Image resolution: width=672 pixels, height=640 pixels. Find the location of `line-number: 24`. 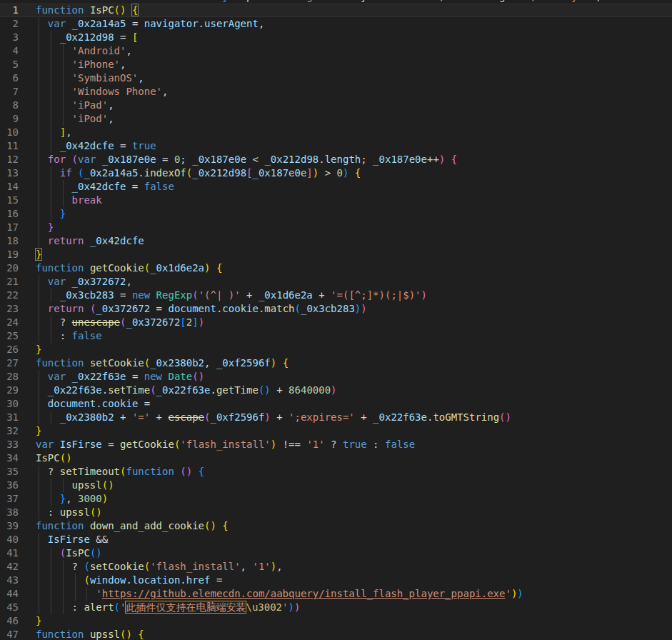

line-number: 24 is located at coordinates (9, 323).